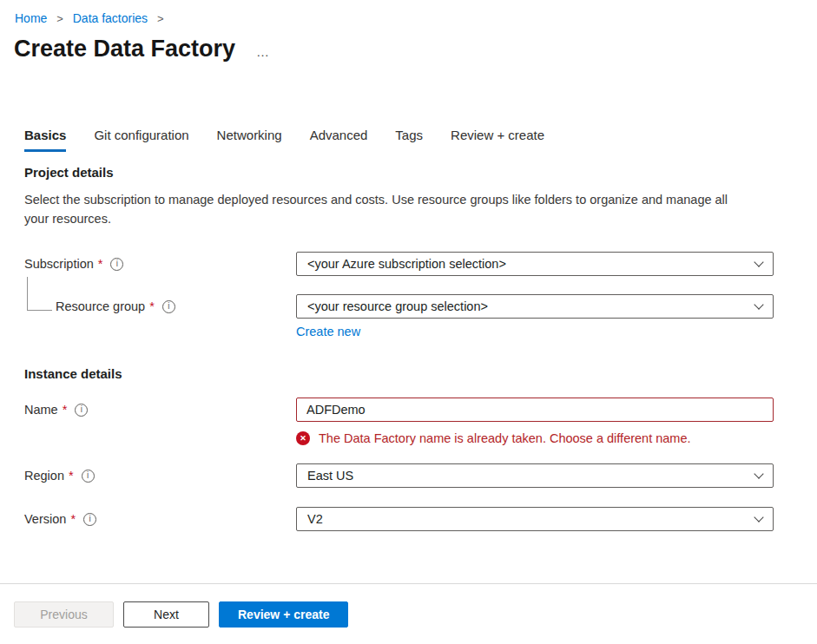 The image size is (817, 644). Describe the element at coordinates (420, 476) in the screenshot. I see `region-row: Region * i East US` at that location.